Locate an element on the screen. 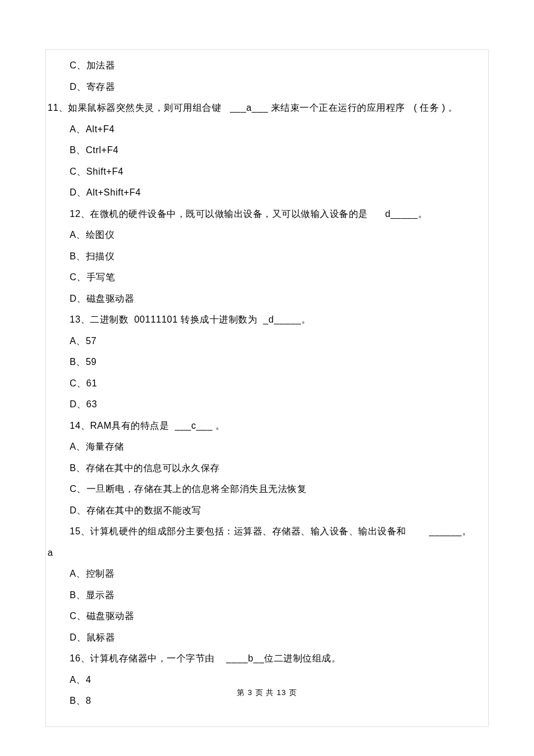 The height and width of the screenshot is (756, 534). option-text: C、加法器 is located at coordinates (267, 66).